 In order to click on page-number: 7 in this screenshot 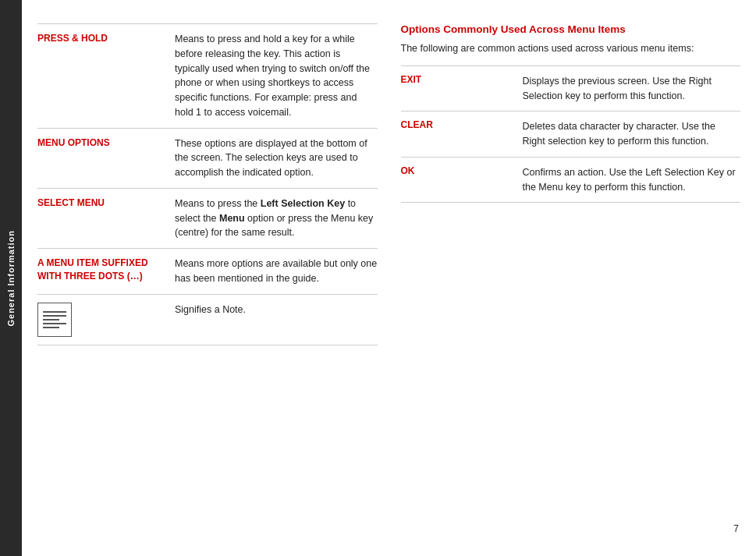, I will do `click(736, 529)`.